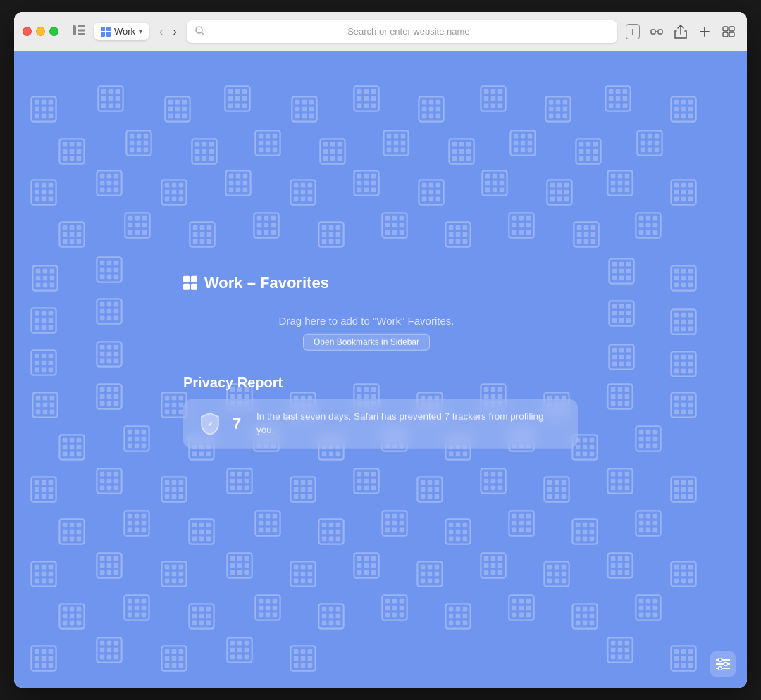 The width and height of the screenshot is (761, 700). What do you see at coordinates (141, 31) in the screenshot?
I see `tab-chevron-icon: ▾` at bounding box center [141, 31].